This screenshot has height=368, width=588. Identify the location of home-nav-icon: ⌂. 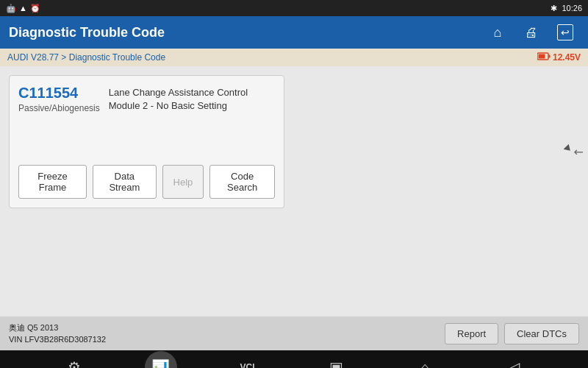
(425, 364).